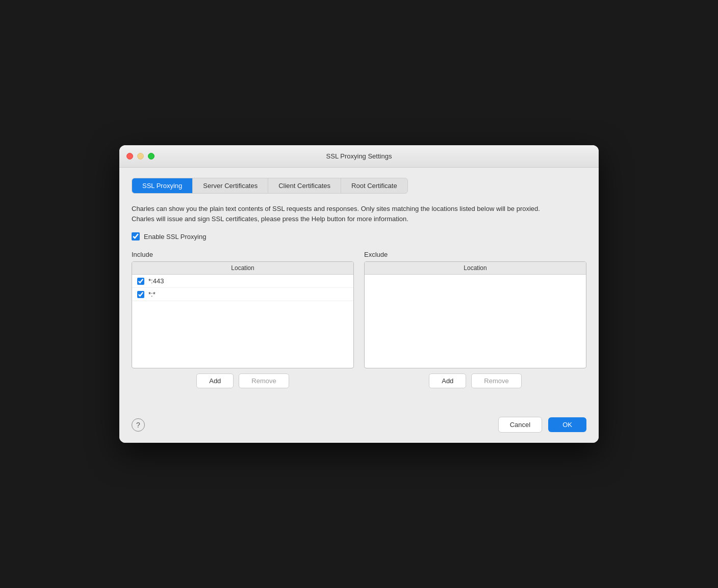  What do you see at coordinates (359, 236) in the screenshot?
I see `enable-ssl-row: Enable SSL Proxying` at bounding box center [359, 236].